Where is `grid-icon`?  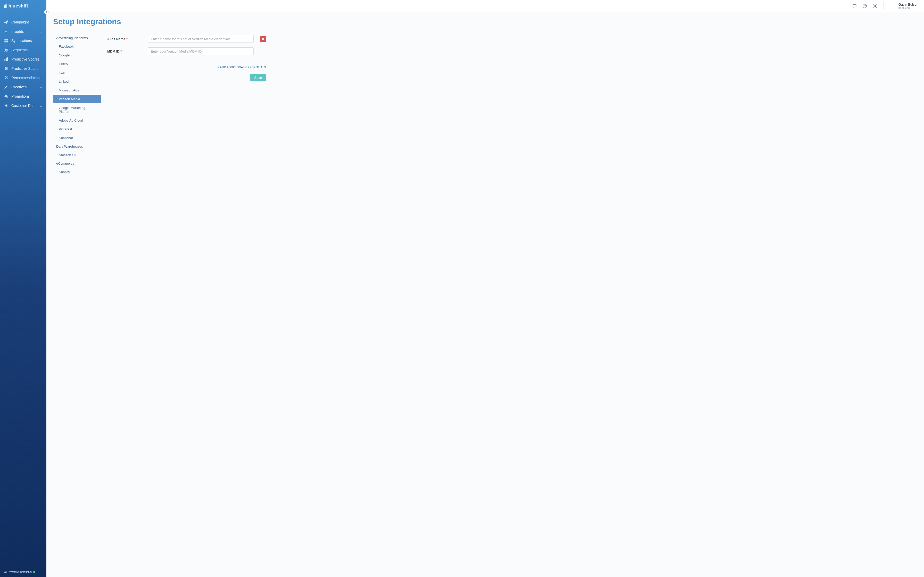
grid-icon is located at coordinates (6, 40).